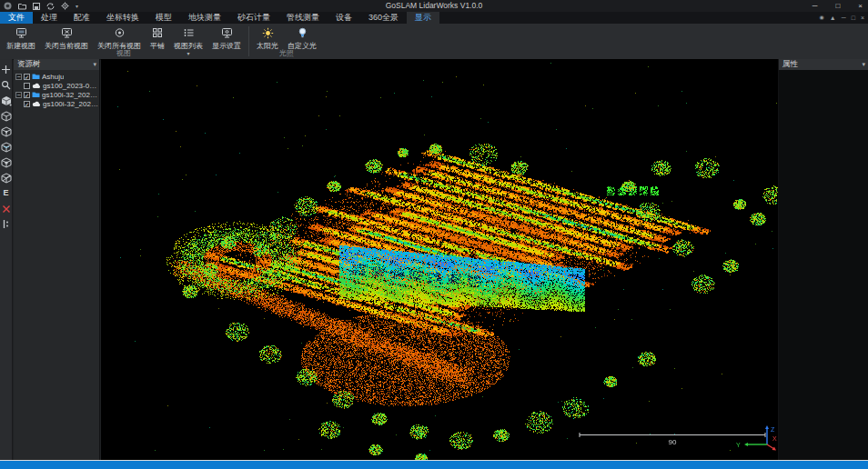  Describe the element at coordinates (71, 104) in the screenshot. I see `tree-item-label: gs100i-32_2023-12...` at that location.